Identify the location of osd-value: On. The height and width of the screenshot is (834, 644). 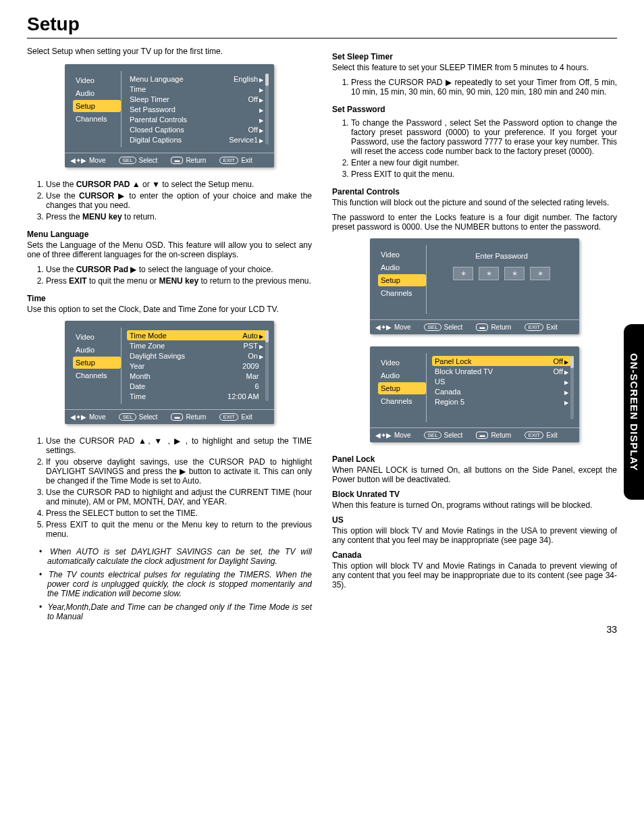
(246, 356).